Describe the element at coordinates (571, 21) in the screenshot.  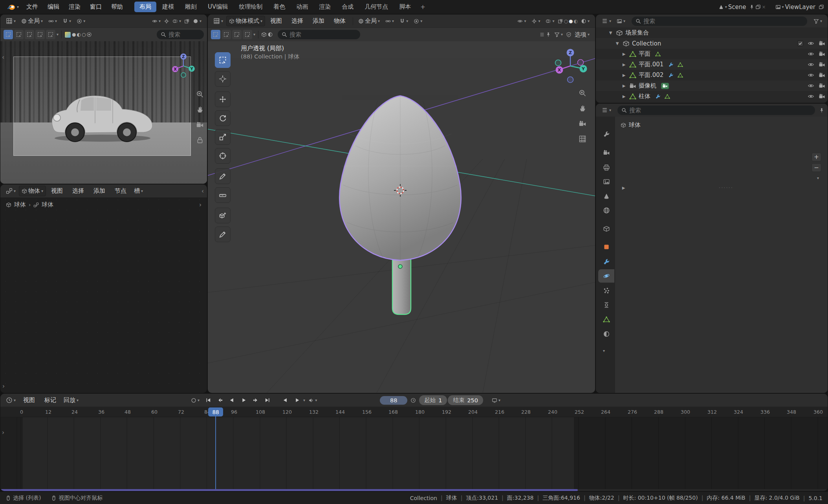
I see `shading-solid-icon: ●` at that location.